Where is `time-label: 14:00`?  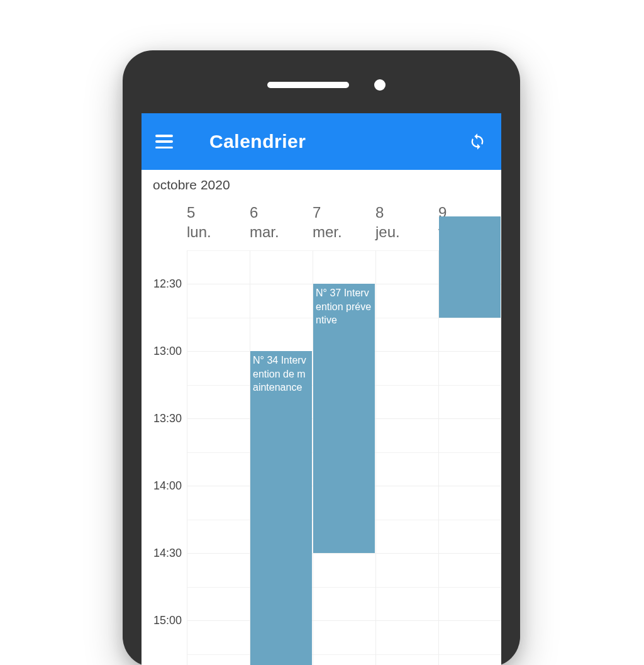
time-label: 14:00 is located at coordinates (167, 486).